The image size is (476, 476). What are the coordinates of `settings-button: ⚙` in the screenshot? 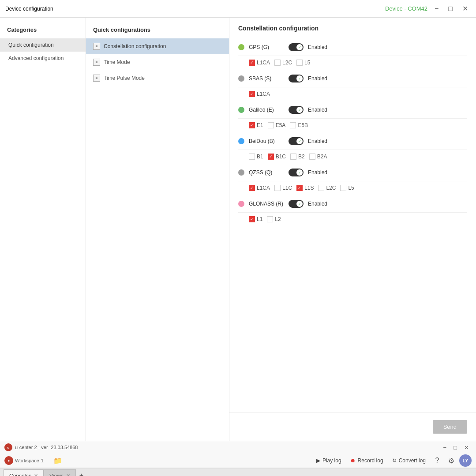 It's located at (451, 461).